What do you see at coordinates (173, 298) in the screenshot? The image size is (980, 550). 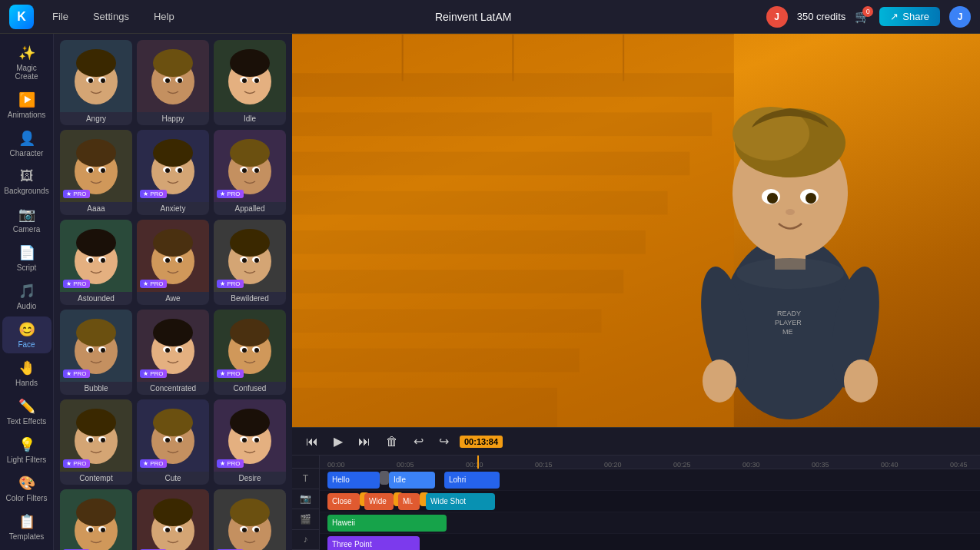 I see `face-label-awe: Awe` at bounding box center [173, 298].